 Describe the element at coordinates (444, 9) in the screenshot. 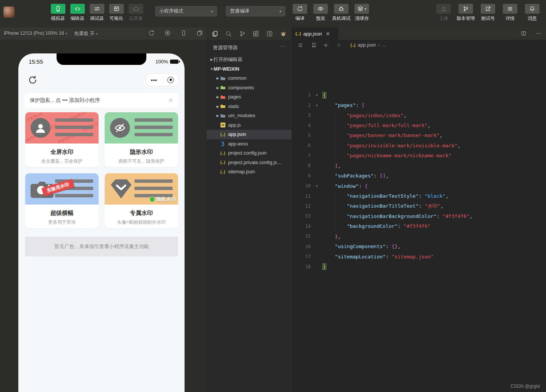

I see `upload-icon` at that location.